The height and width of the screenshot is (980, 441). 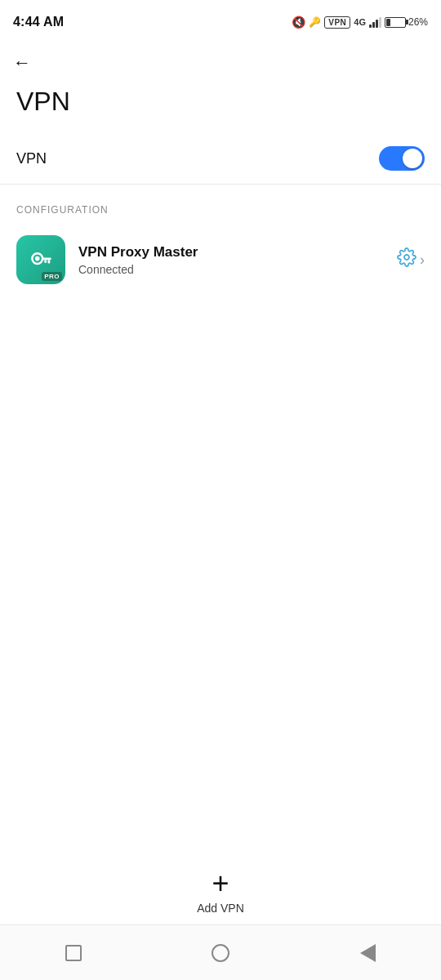 I want to click on add-vpn-label: Add VPN, so click(x=220, y=908).